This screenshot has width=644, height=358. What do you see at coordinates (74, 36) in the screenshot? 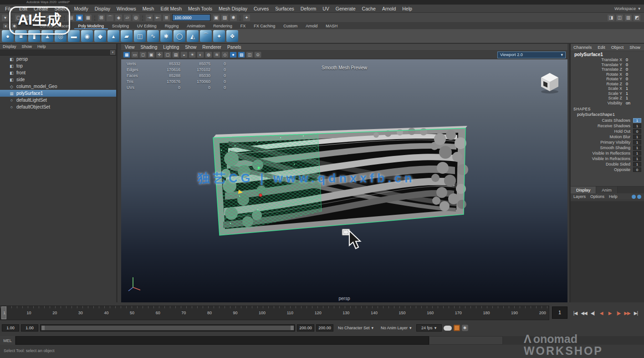
I see `poly-plane-icon: ▬` at bounding box center [74, 36].